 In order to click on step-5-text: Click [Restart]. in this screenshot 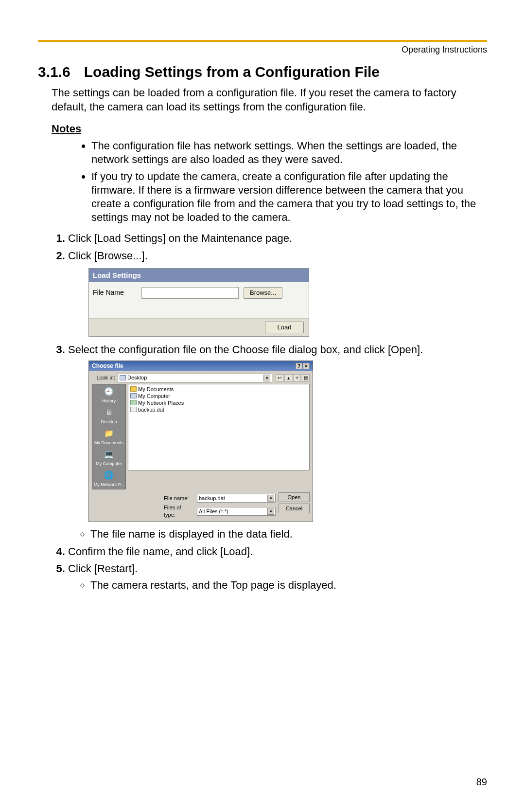, I will do `click(103, 568)`.